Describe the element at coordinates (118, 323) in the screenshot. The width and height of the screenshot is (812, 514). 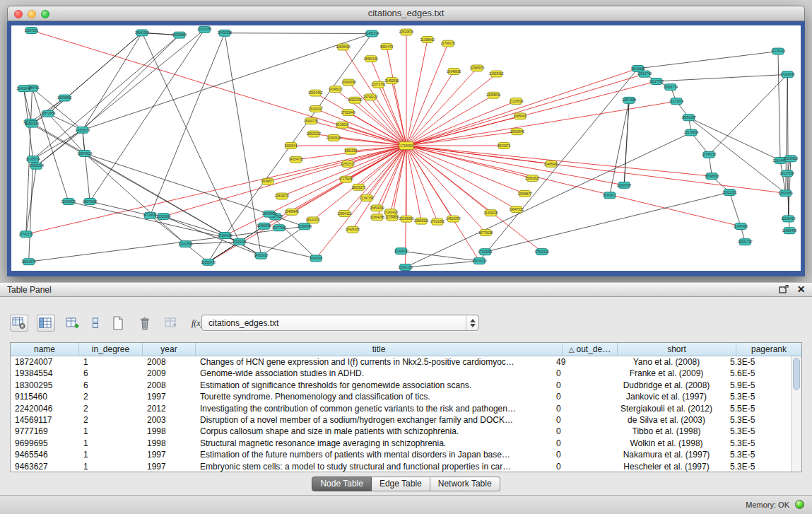
I see `new-table-icon` at that location.